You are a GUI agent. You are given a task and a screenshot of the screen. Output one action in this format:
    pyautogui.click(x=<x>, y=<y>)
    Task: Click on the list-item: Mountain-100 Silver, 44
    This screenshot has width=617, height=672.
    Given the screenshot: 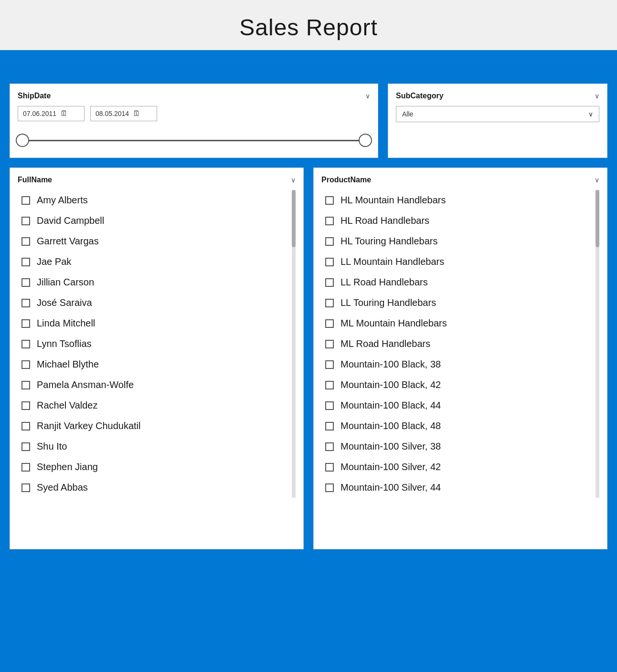 What is the action you would take?
    pyautogui.click(x=460, y=488)
    